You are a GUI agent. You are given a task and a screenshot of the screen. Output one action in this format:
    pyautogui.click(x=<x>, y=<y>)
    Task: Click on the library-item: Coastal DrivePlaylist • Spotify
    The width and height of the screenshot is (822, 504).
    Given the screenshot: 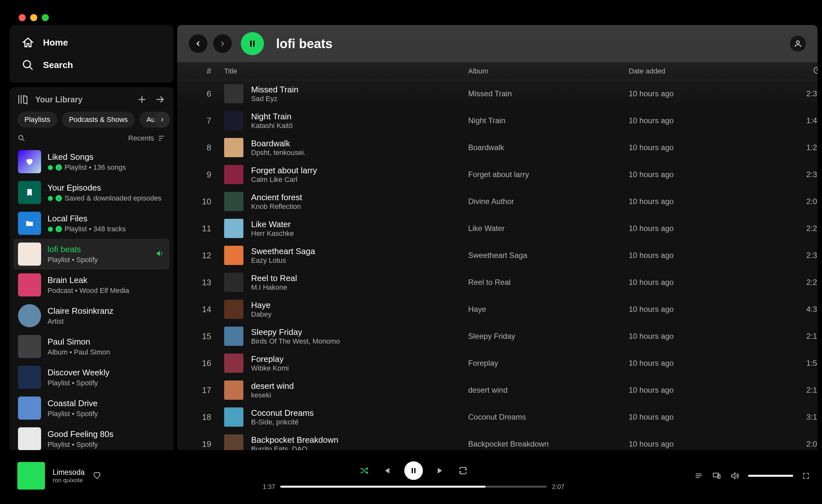 What is the action you would take?
    pyautogui.click(x=91, y=408)
    